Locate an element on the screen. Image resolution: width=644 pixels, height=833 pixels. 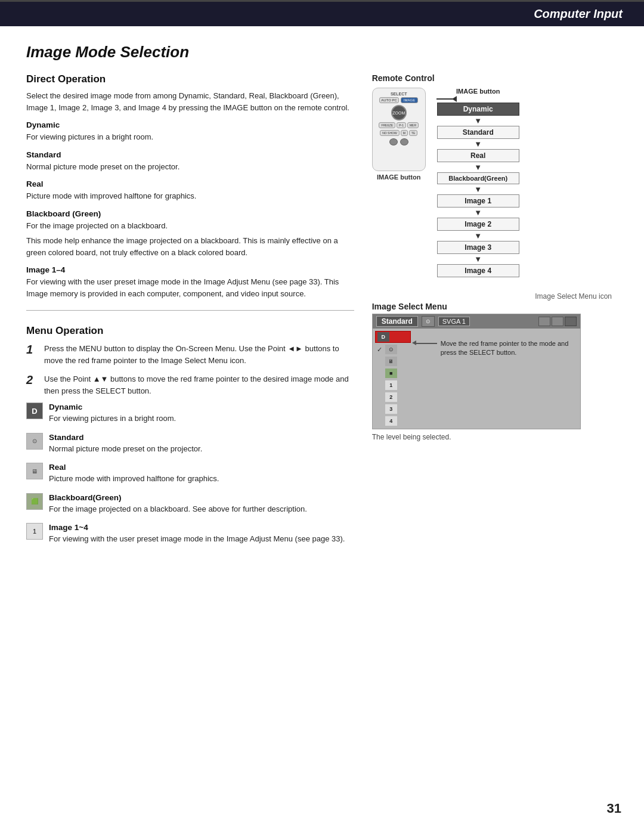
dynamic-label: Dynamic is located at coordinates (190, 125).